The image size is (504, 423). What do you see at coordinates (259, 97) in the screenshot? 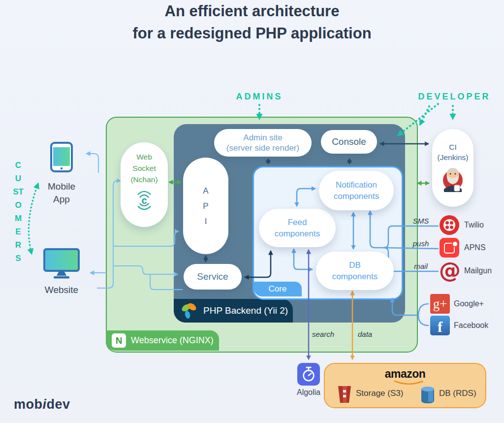
I see `admins-label: ADMINS` at bounding box center [259, 97].